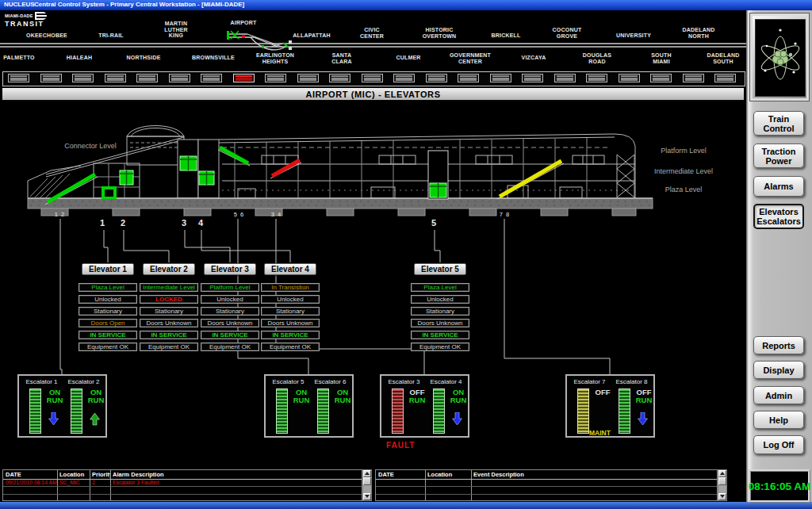  I want to click on sidebar-button-elevators-escalators: Elevators Escalators, so click(779, 216).